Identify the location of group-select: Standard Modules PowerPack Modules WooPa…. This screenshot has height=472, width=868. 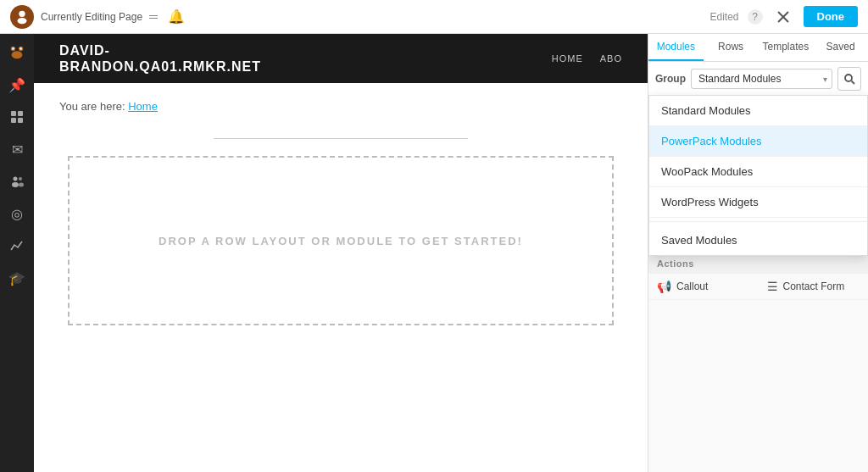
(761, 79).